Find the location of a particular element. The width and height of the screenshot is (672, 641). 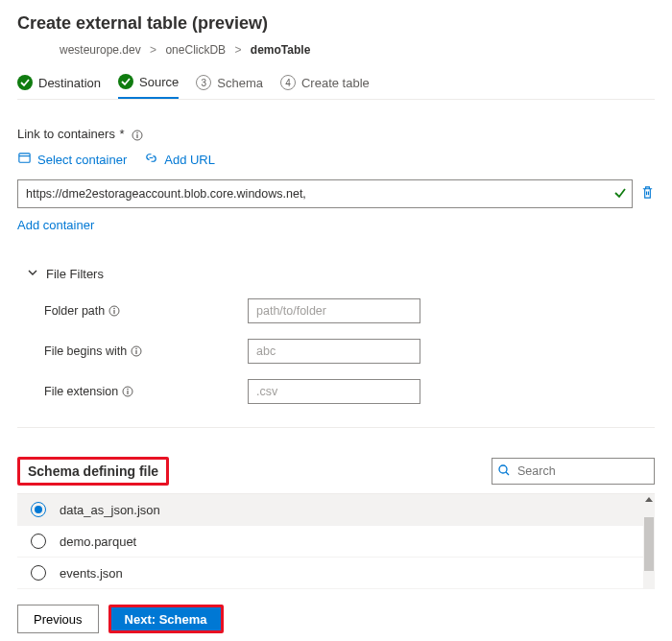

divider is located at coordinates (336, 428).